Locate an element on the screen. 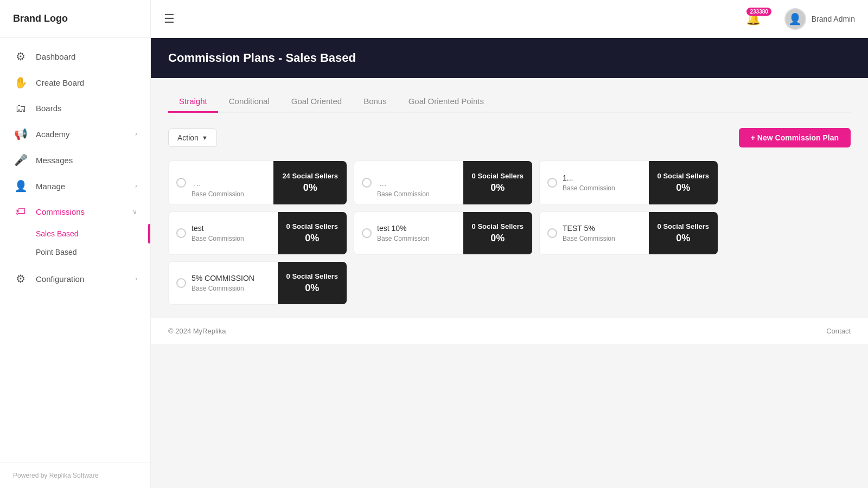 This screenshot has height=488, width=868. card-info-4: test Base Commission is located at coordinates (218, 233).